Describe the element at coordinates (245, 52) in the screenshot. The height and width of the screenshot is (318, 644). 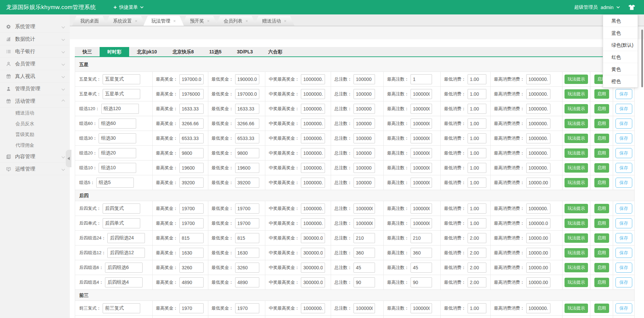
I see `game-tab-6: 3D/PL3` at that location.